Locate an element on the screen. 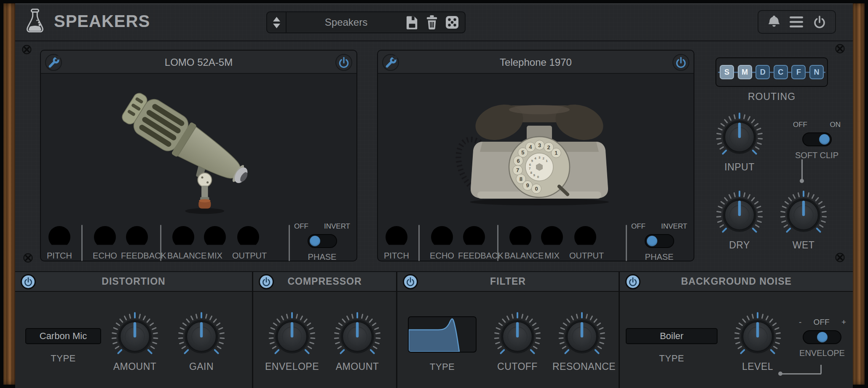 The width and height of the screenshot is (868, 388). rotary-telephone-image: 1234567890 1234567890 is located at coordinates (539, 145).